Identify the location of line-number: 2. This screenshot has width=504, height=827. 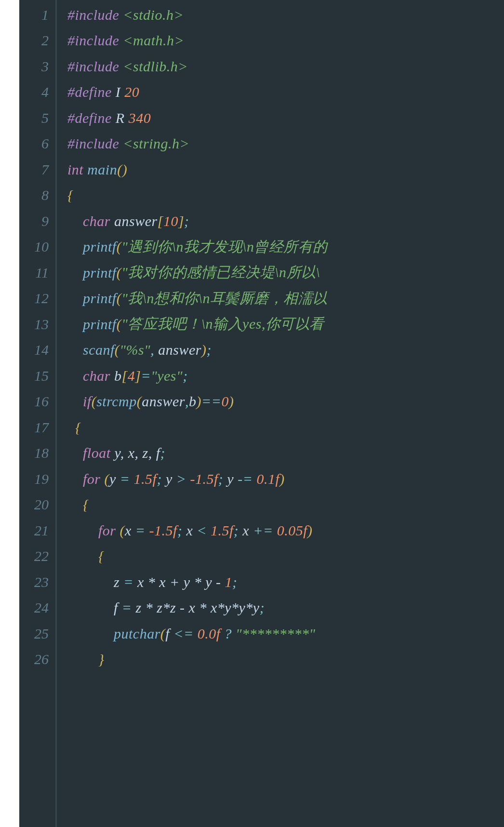
(38, 41).